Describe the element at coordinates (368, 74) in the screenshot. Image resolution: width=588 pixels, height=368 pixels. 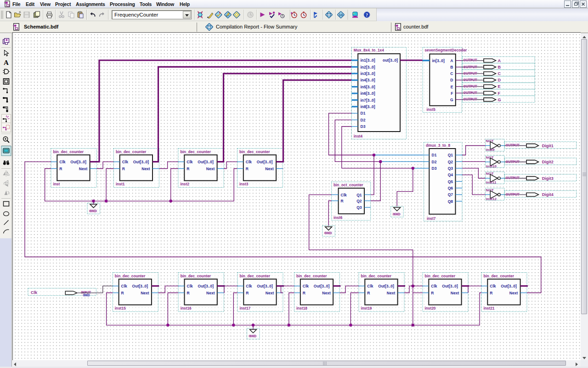
I see `svg-text: in3[3..0]` at that location.